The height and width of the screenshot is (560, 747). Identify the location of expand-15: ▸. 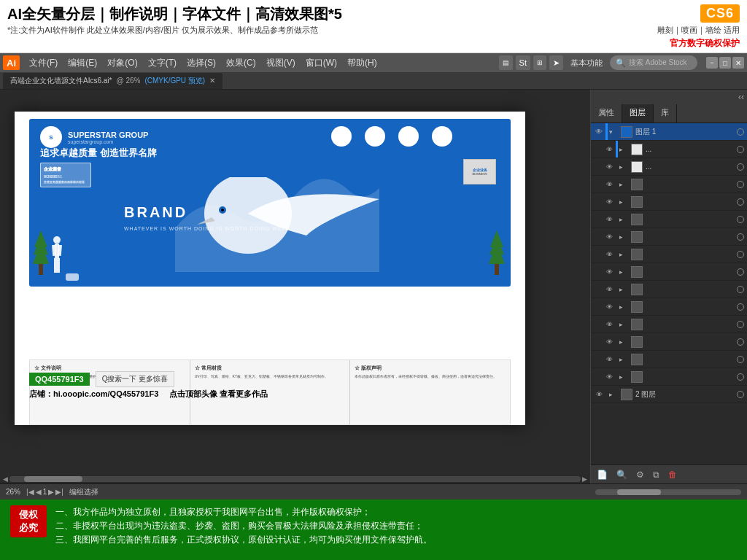
(624, 377).